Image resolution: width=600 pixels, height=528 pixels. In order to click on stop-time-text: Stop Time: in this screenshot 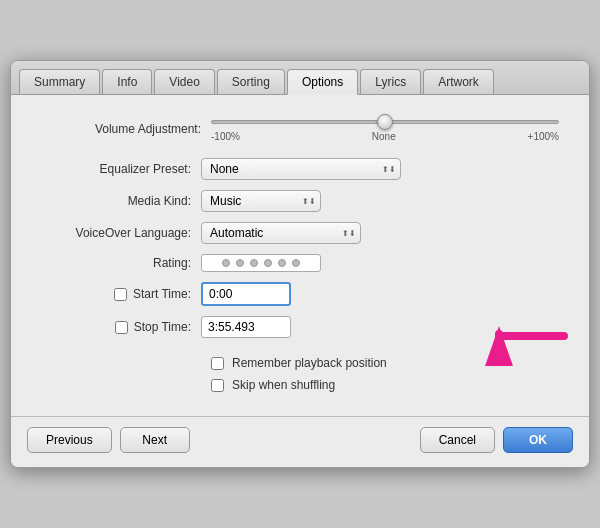, I will do `click(162, 327)`.